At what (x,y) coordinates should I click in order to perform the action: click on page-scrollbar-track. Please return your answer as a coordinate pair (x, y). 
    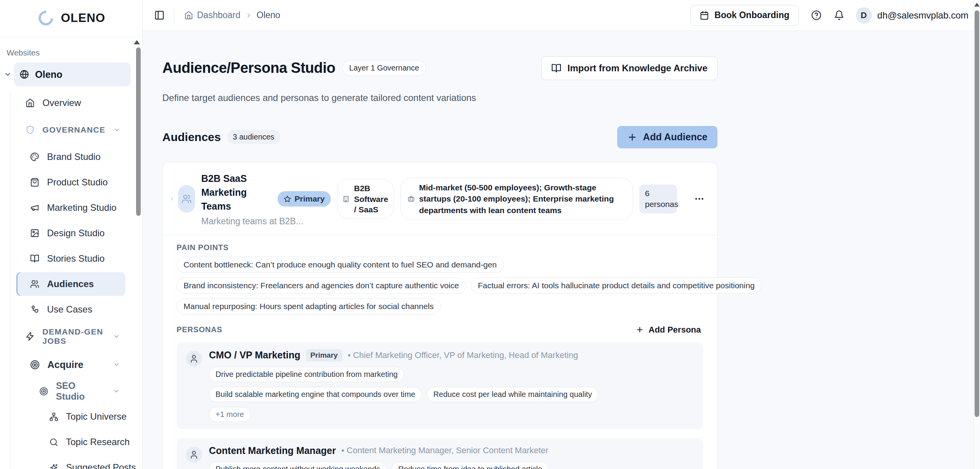
    Looking at the image, I should click on (977, 234).